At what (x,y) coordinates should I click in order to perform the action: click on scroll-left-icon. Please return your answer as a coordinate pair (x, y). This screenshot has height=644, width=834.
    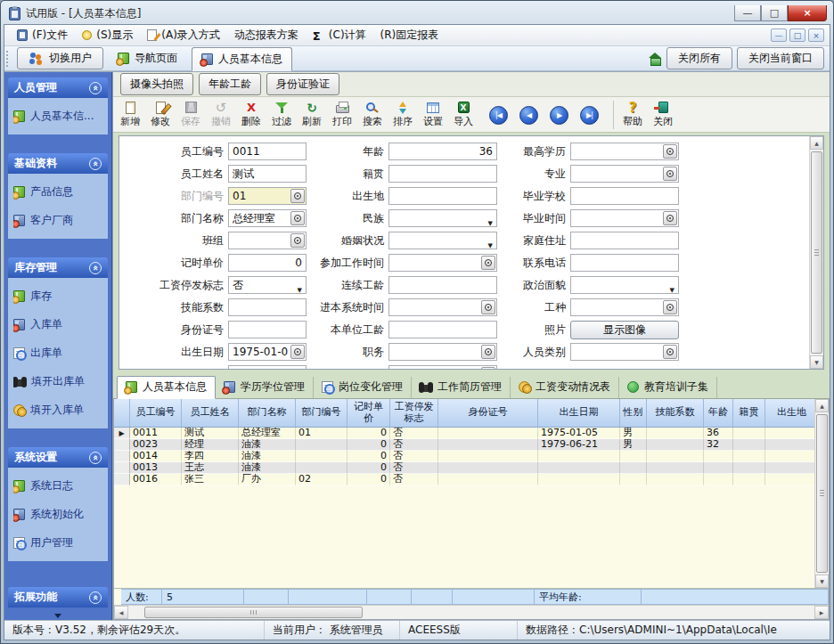
    Looking at the image, I should click on (121, 613).